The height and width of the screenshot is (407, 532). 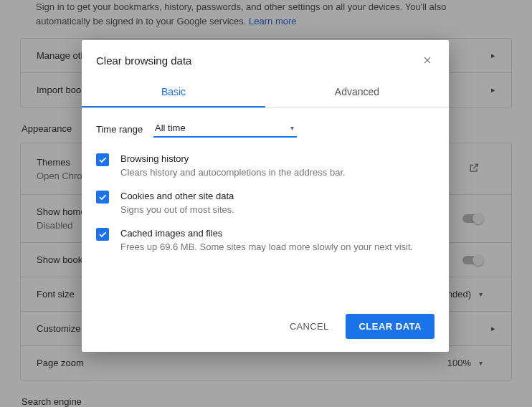 What do you see at coordinates (178, 196) in the screenshot?
I see `option-title: Cookies and other site data` at bounding box center [178, 196].